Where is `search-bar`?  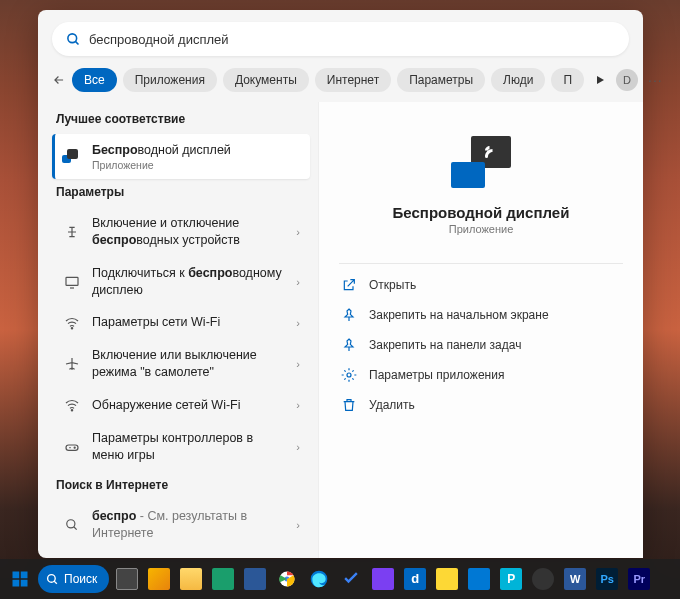
search-bar is located at coordinates (340, 39).